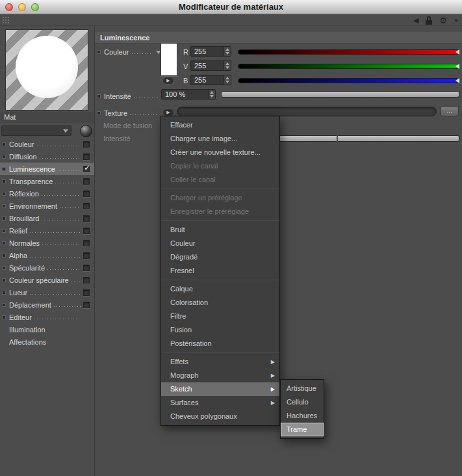  Describe the element at coordinates (337, 139) in the screenshot. I see `slider-handle` at that location.